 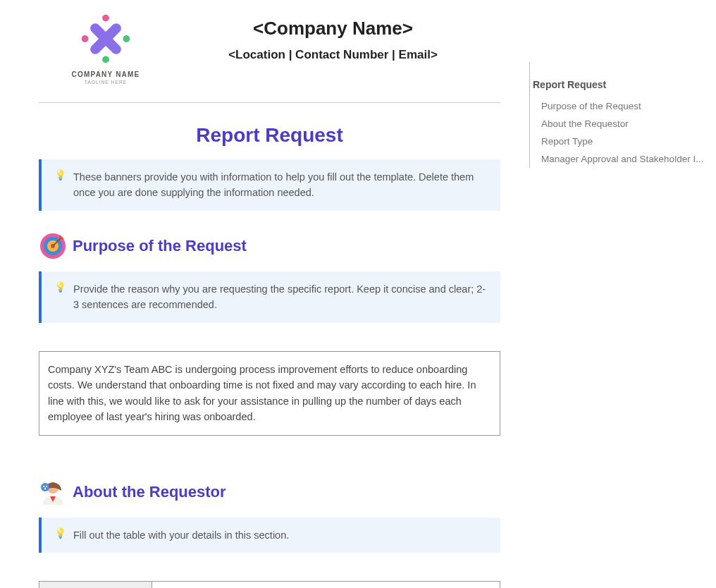 I want to click on outline-item-requestor: About the Requestor, so click(x=625, y=124).